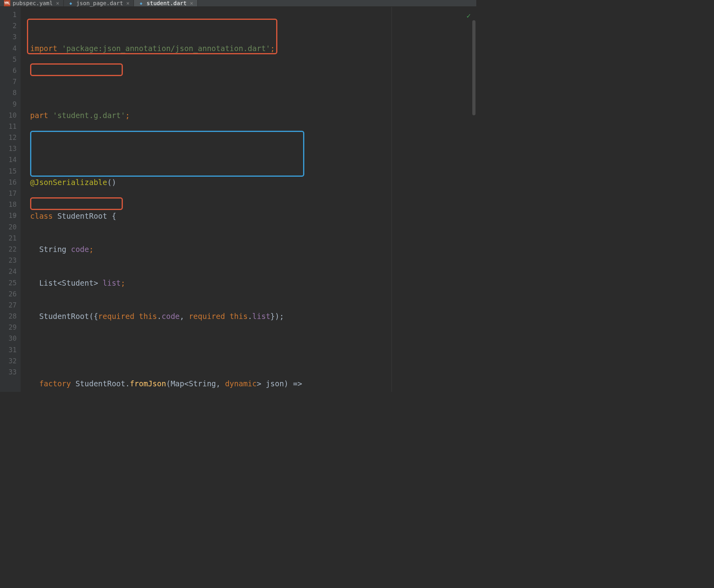  Describe the element at coordinates (248, 316) in the screenshot. I see `code-line: StudentRoot({required this.code, require…` at that location.